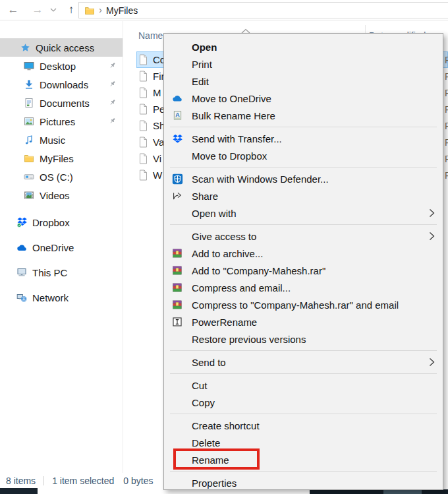 This screenshot has width=448, height=494. Describe the element at coordinates (138, 481) in the screenshot. I see `selection-size: 0 bytes` at that location.